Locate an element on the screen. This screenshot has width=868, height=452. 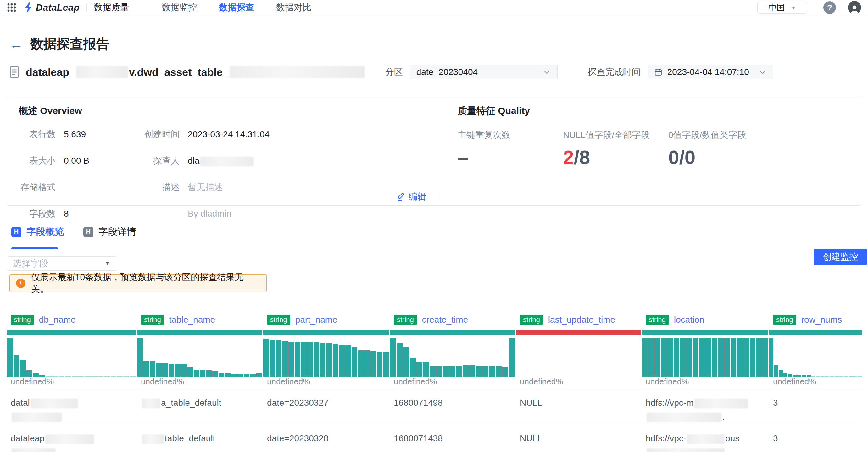
partition-value: date=20230404 is located at coordinates (477, 72).